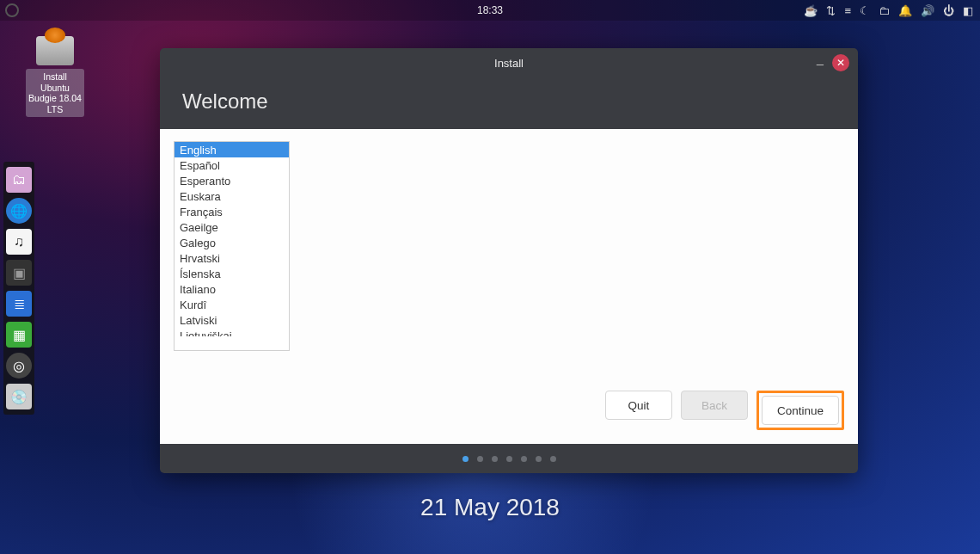 Image resolution: width=980 pixels, height=554 pixels. What do you see at coordinates (889, 10) in the screenshot?
I see `system-tray: ☕ ⇅ ≡ ☾ 🗀 🔔 🔊 ⏻ ◧` at bounding box center [889, 10].